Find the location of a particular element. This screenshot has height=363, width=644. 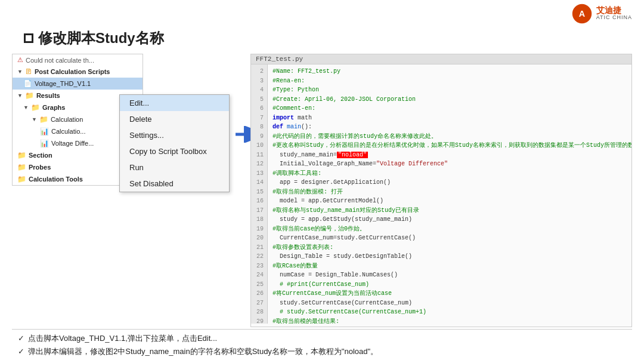

code-line: #Rena-en: is located at coordinates (450, 81).